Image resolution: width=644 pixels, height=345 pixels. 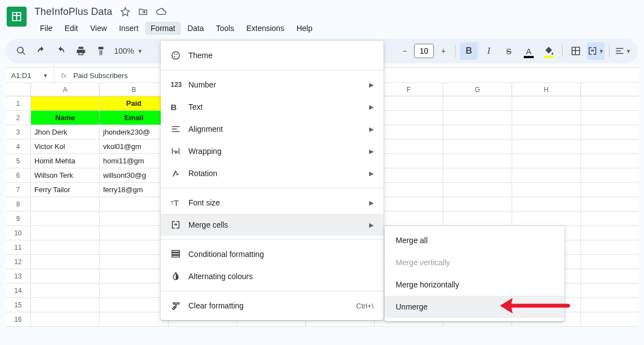 What do you see at coordinates (424, 51) in the screenshot?
I see `font-size-input` at bounding box center [424, 51].